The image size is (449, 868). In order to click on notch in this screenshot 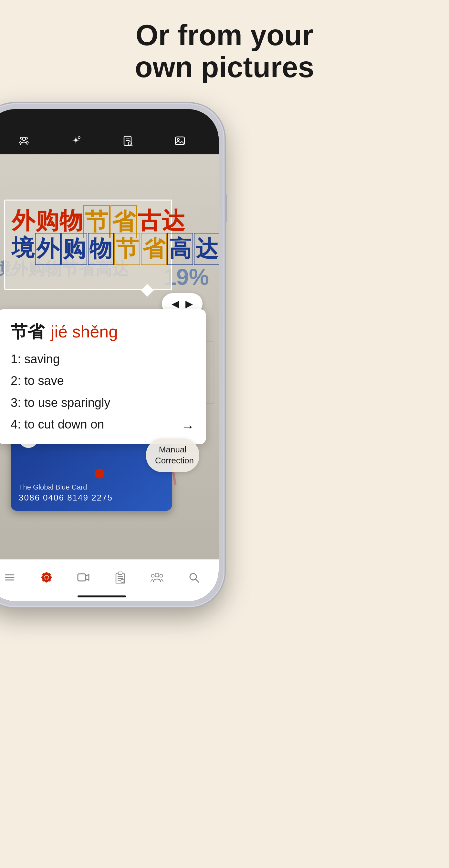, I will do `click(102, 116)`.